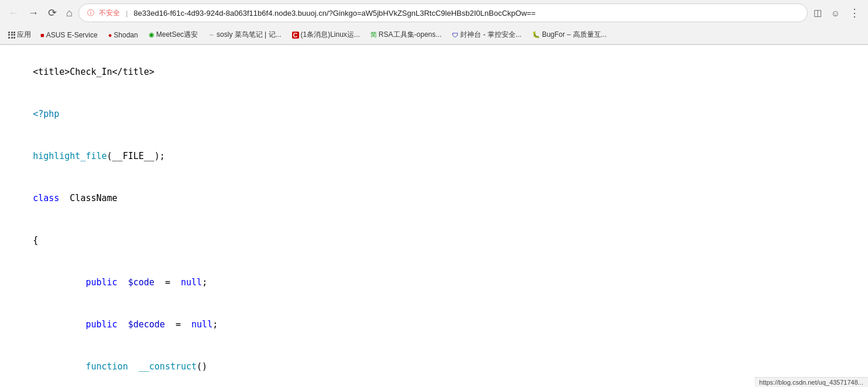 This screenshot has width=868, height=387. Describe the element at coordinates (434, 22) in the screenshot. I see `browser-chrome: ← → ⟳ ⌂ ⓘ 不安全 | 8e33ed16-f61c-4d93-924d-…` at that location.